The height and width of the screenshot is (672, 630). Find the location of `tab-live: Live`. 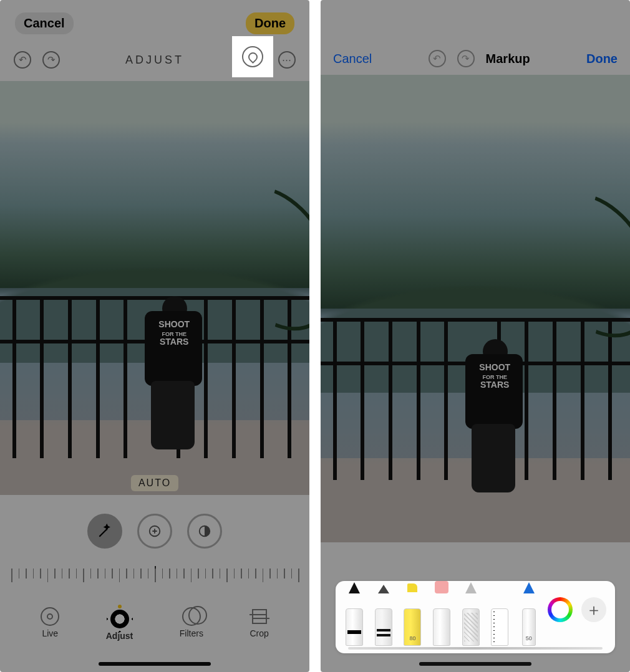

tab-live: Live is located at coordinates (50, 623).